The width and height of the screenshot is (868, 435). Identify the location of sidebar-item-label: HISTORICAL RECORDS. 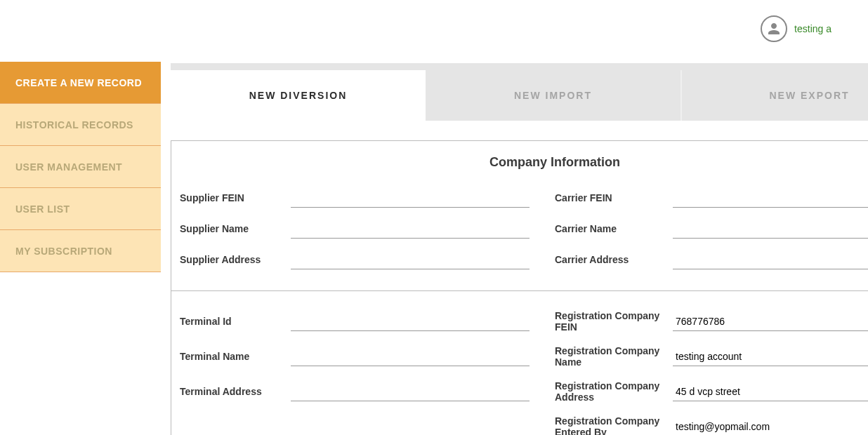
(74, 125).